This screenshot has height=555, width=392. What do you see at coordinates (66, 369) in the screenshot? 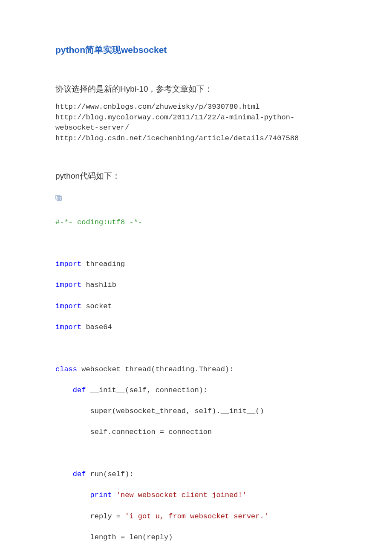
I see `code-keyword: class` at bounding box center [66, 369].